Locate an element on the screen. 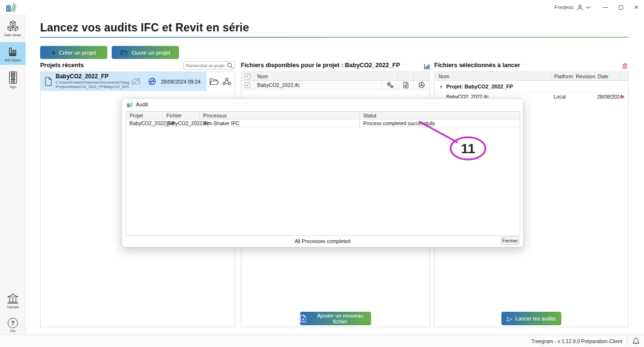  factory-icon is located at coordinates (13, 52).